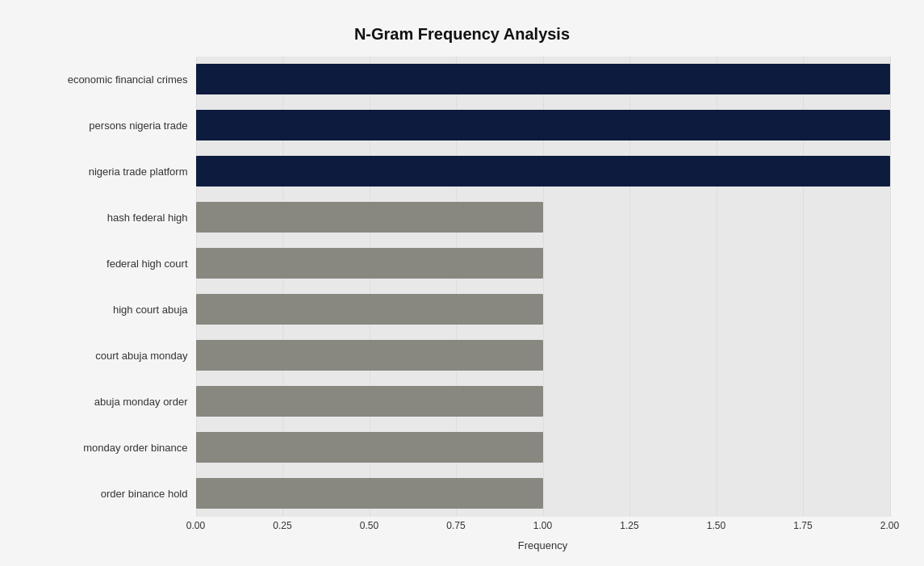 The height and width of the screenshot is (566, 924). What do you see at coordinates (370, 493) in the screenshot?
I see `bar-order-binance-hold` at bounding box center [370, 493].